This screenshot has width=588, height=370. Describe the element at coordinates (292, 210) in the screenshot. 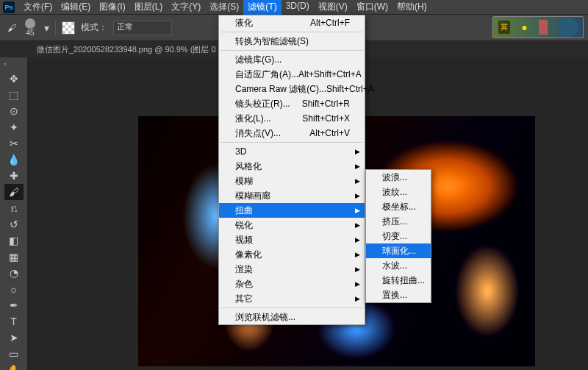

I see `menu-item-submenu: 扭曲▶` at that location.